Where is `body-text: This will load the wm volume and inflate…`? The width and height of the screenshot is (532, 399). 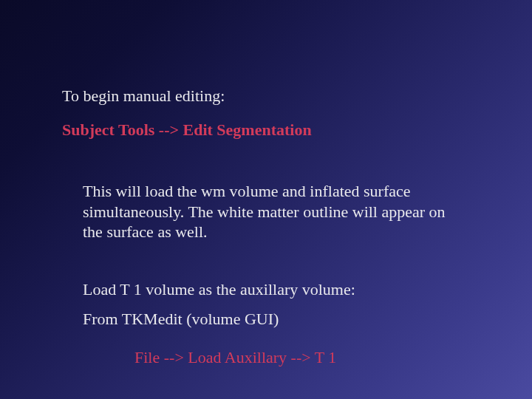
body-text: This will load the wm volume and inflate… is located at coordinates (267, 211).